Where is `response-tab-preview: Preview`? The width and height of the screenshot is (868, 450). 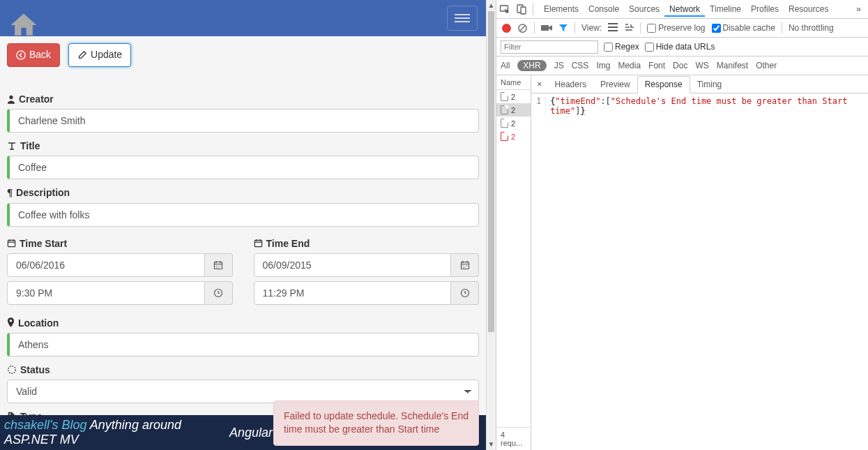
response-tab-preview: Preview is located at coordinates (615, 84).